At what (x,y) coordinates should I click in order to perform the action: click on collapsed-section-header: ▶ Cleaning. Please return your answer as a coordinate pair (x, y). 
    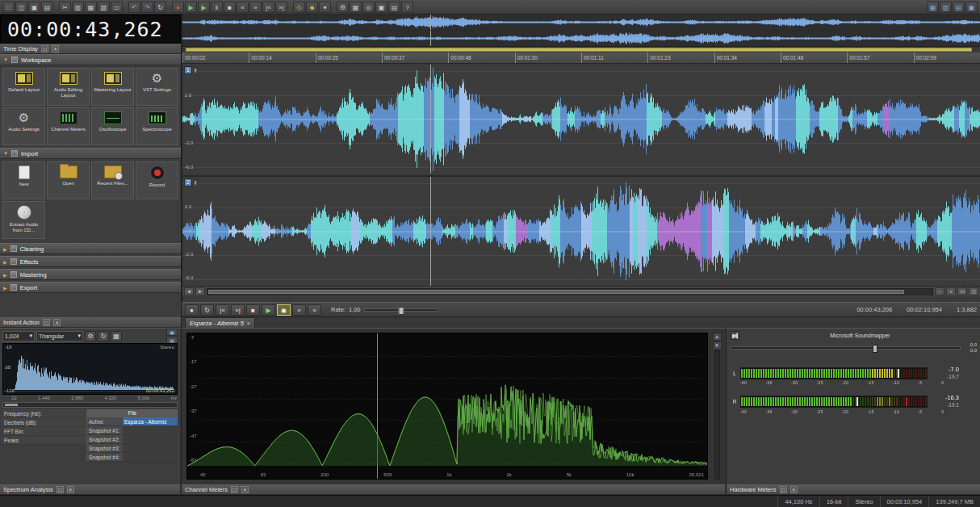
    Looking at the image, I should click on (90, 249).